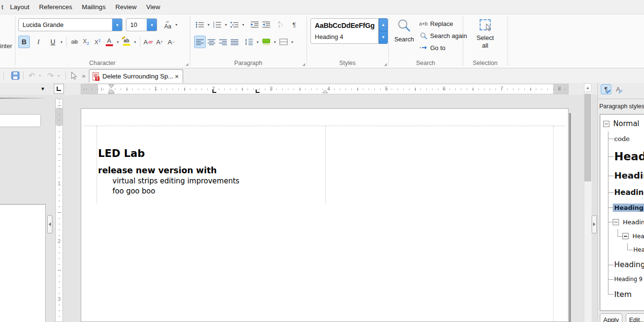  I want to click on select-all-button: Selectall, so click(485, 35).